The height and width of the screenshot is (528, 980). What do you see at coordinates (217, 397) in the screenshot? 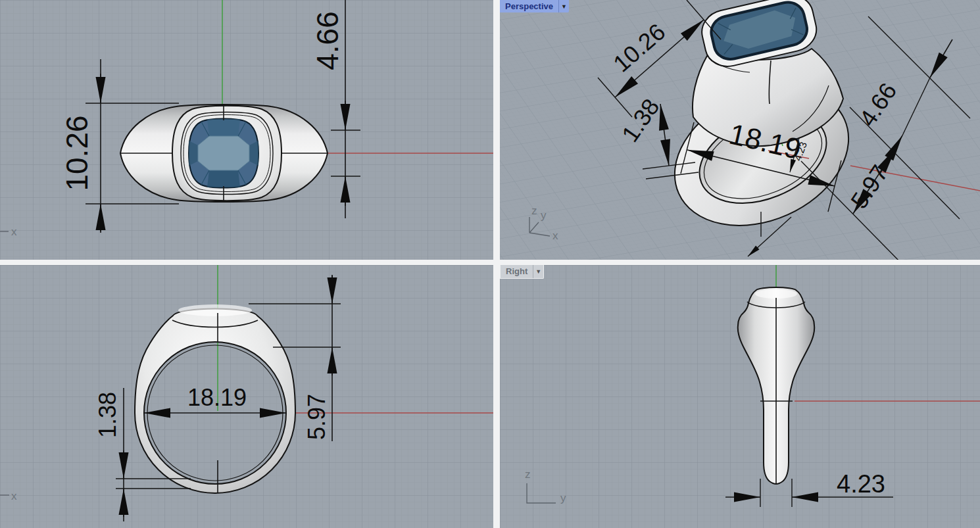
I see `dim-label-front-inner-diameter: 18.19` at bounding box center [217, 397].